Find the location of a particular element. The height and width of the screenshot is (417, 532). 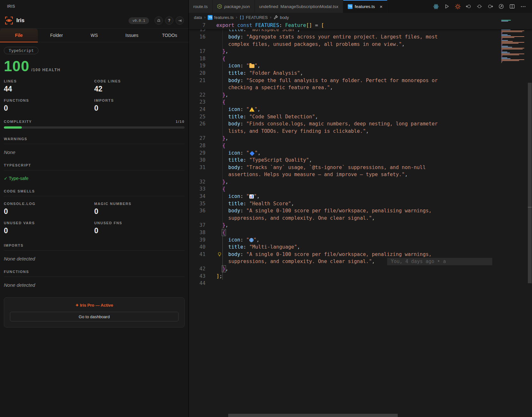

bell-icon is located at coordinates (159, 21).